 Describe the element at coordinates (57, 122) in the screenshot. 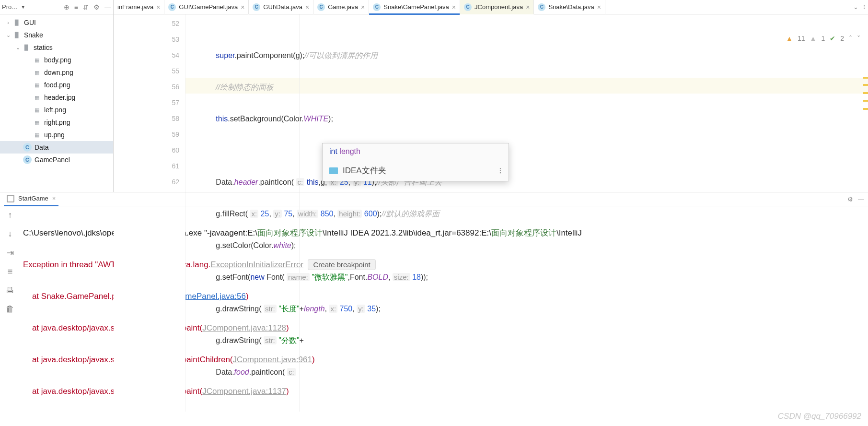

I see `tree-file: ▦right.png` at that location.